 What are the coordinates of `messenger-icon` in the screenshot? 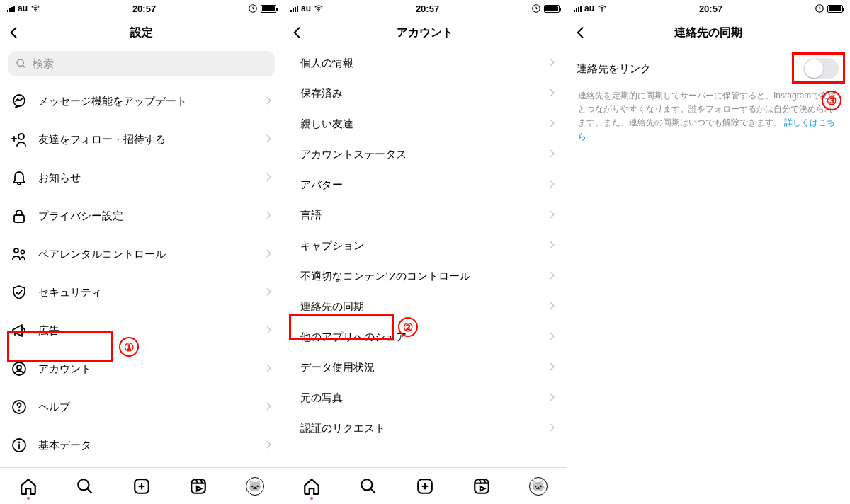 It's located at (19, 101).